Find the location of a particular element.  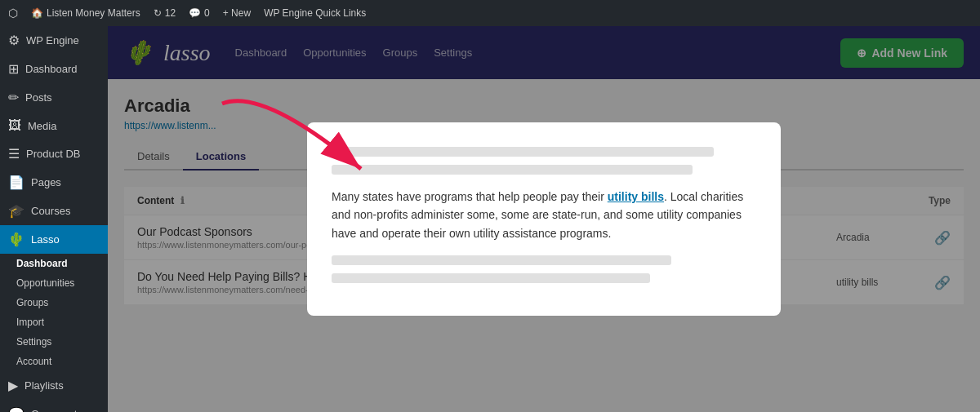

modal-link: utility bills is located at coordinates (635, 197).